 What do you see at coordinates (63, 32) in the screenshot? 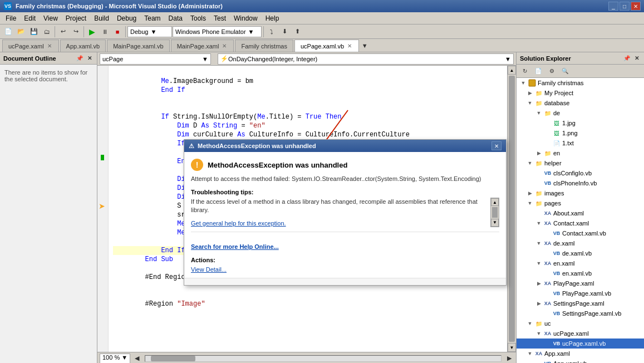
I see `undo-btn: ↩` at bounding box center [63, 32].